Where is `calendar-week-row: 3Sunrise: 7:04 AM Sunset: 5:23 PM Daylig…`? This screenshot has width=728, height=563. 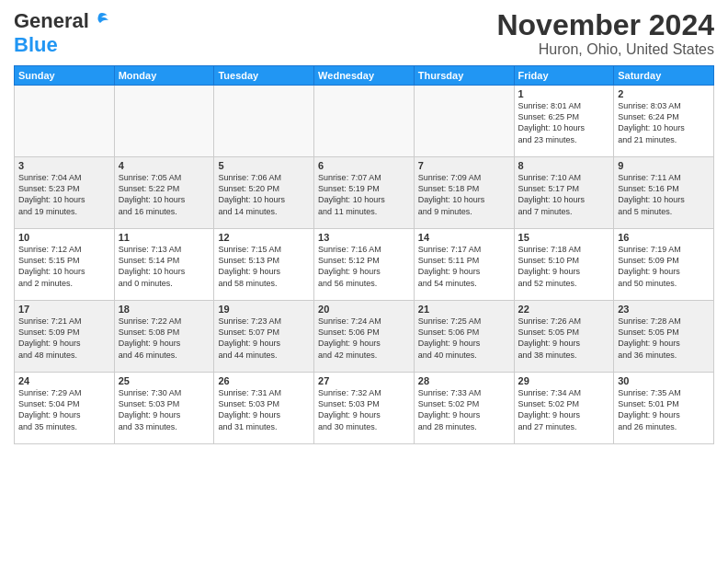 calendar-week-row: 3Sunrise: 7:04 AM Sunset: 5:23 PM Daylig… is located at coordinates (364, 193).